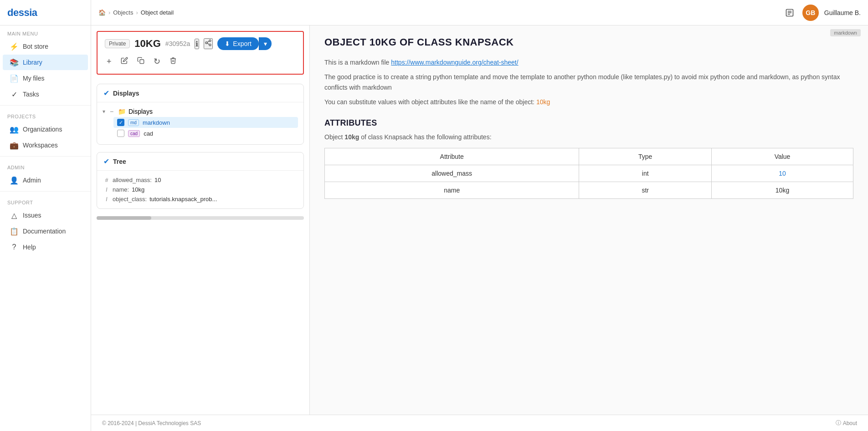  I want to click on checkbox-unchecked-icon, so click(121, 133).